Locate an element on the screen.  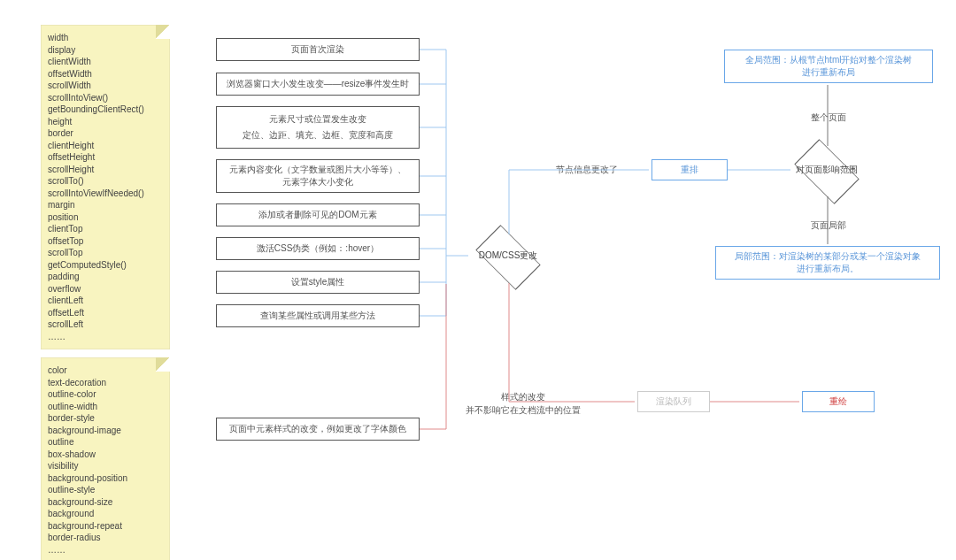
note-text: width display clientWidth offsetWidth sc… is located at coordinates (104, 188).